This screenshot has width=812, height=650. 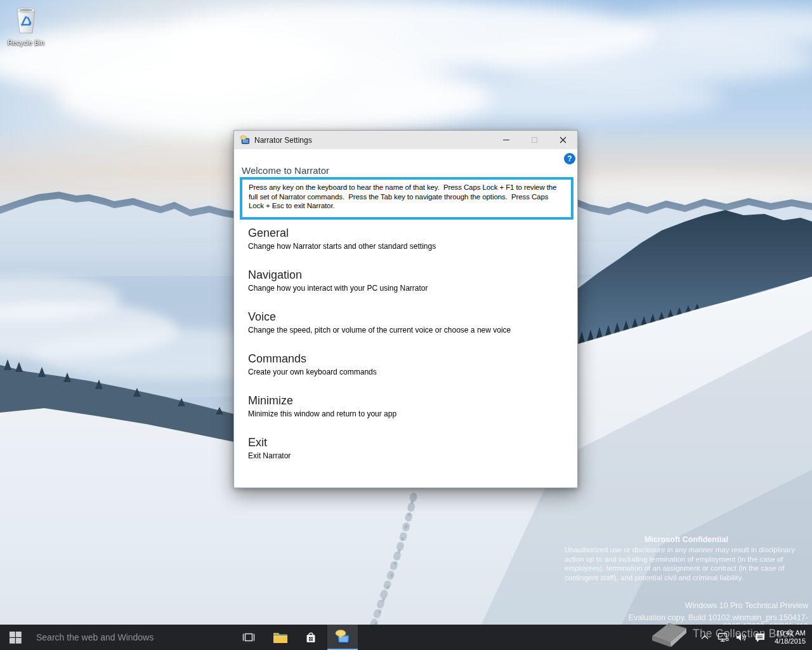 What do you see at coordinates (409, 247) in the screenshot?
I see `menu-item-general: General Change how Narrator starts and o…` at bounding box center [409, 247].